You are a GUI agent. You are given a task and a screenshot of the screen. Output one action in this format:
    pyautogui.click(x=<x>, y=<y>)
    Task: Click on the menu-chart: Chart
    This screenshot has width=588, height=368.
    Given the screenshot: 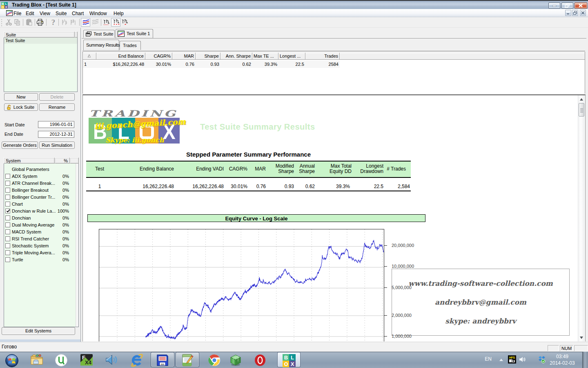 What is the action you would take?
    pyautogui.click(x=78, y=13)
    